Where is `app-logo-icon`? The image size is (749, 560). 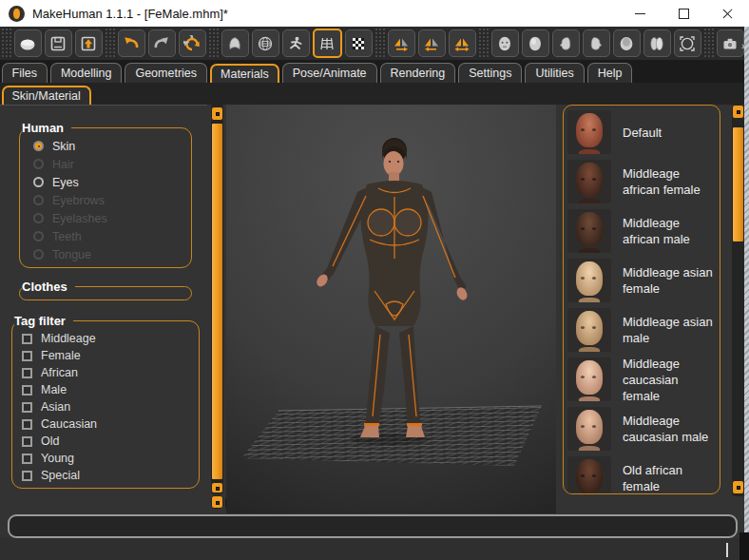 app-logo-icon is located at coordinates (17, 13).